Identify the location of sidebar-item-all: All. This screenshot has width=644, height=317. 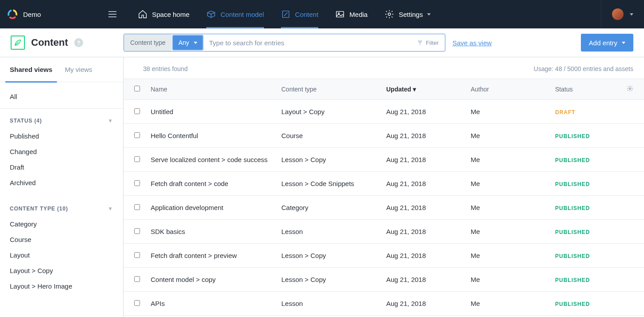
(61, 97).